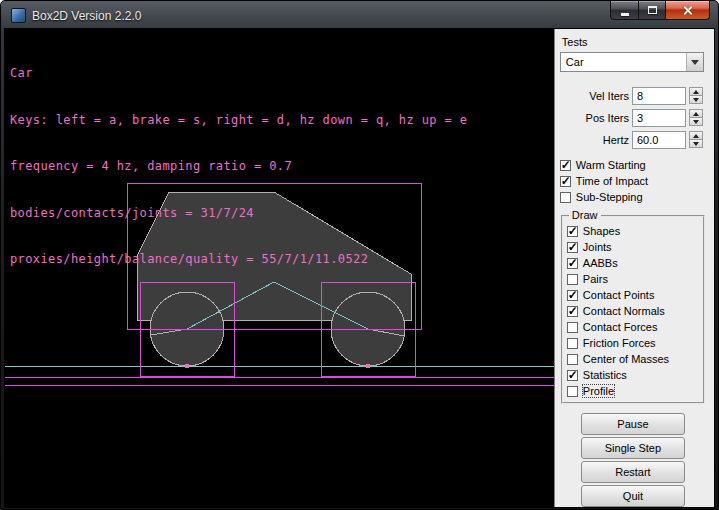 The image size is (719, 510). What do you see at coordinates (659, 140) in the screenshot?
I see `hertz-input: 60.0` at bounding box center [659, 140].